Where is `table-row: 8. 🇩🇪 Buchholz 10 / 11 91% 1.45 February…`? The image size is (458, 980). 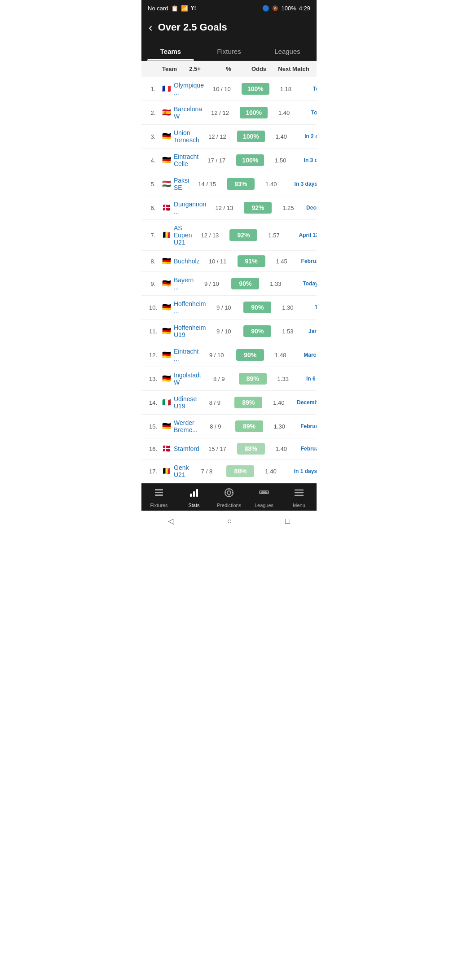
table-row: 8. 🇩🇪 Buchholz 10 / 11 91% 1.45 February… is located at coordinates (229, 261).